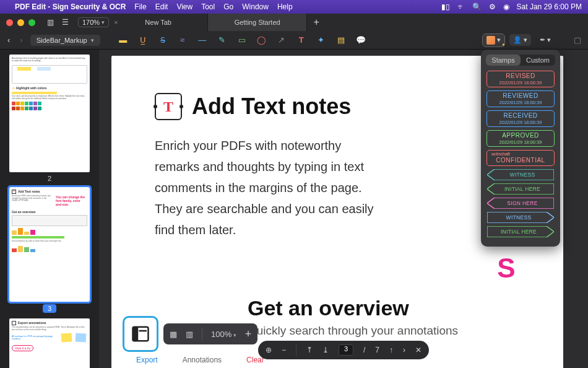  Describe the element at coordinates (202, 360) in the screenshot. I see `annotations-tab: Annotations` at that location.